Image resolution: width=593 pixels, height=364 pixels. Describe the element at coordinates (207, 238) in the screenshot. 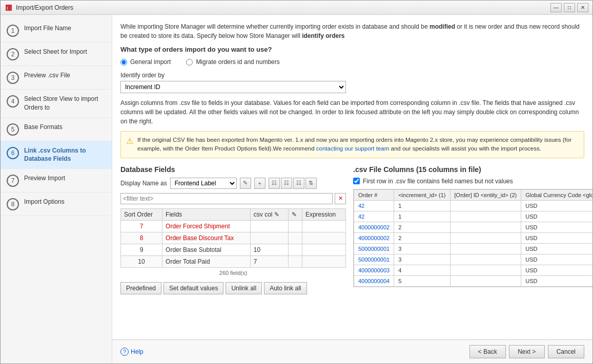

I see `field-val-2: Order Base Discount Tax` at that location.